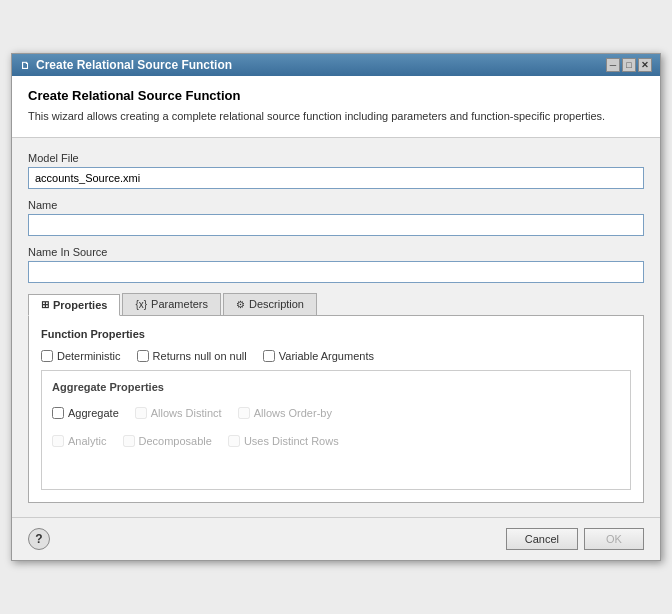 This screenshot has width=672, height=614. What do you see at coordinates (336, 272) in the screenshot?
I see `name-in-source-input` at bounding box center [336, 272].